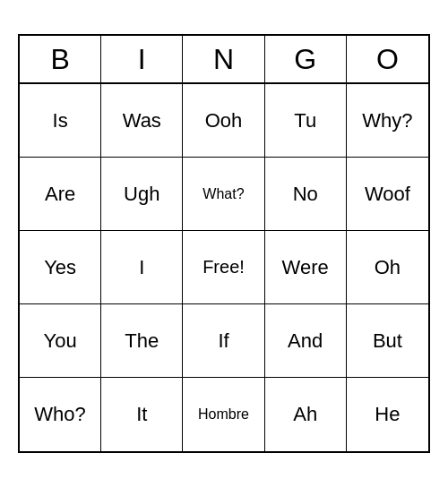 The image size is (448, 487). What do you see at coordinates (306, 414) in the screenshot?
I see `cell-r4-c3: Ah` at bounding box center [306, 414].